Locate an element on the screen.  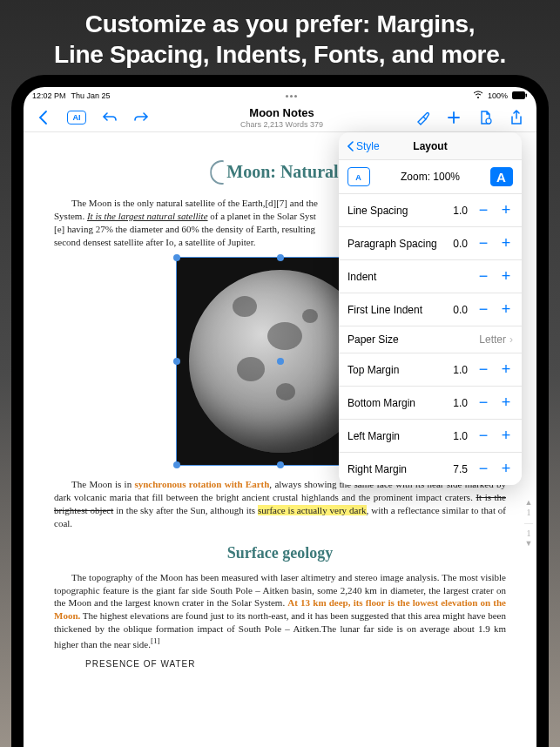
paragraph-spacing-plus: + is located at coordinates (506, 244).